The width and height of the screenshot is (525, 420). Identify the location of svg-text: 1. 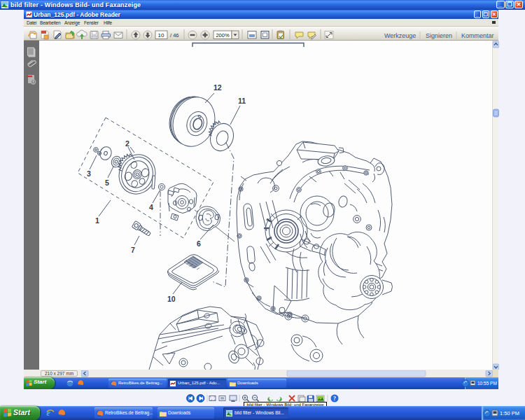
(97, 220).